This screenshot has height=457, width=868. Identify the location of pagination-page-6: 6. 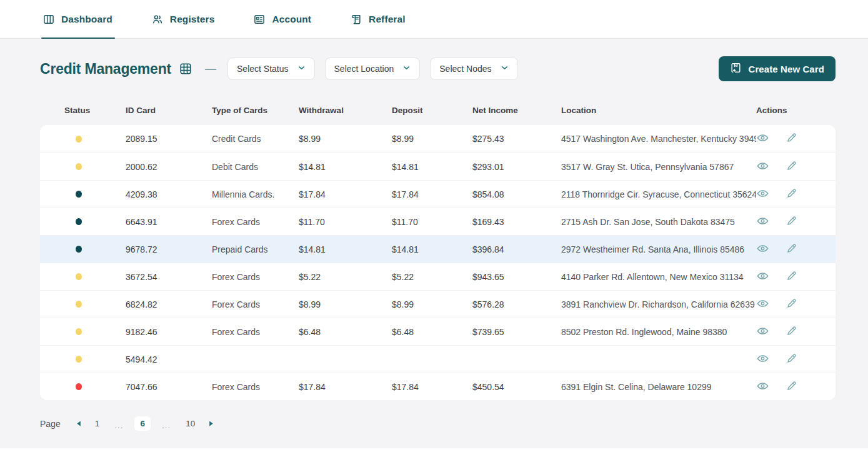
(142, 424).